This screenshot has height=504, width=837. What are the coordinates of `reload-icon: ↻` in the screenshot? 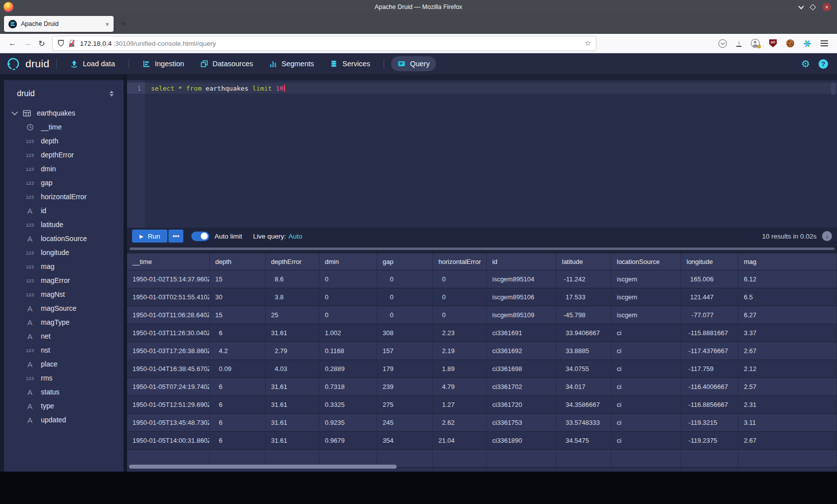 It's located at (42, 44).